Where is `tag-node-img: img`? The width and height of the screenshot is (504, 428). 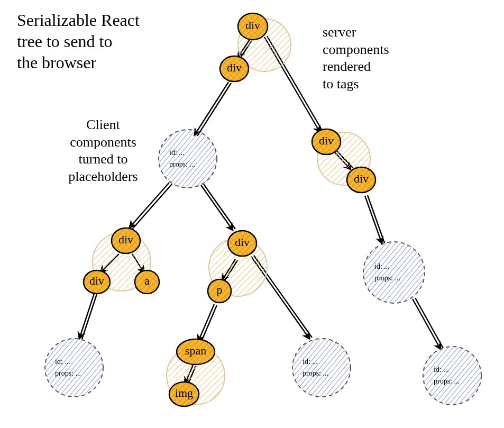 tag-node-img: img is located at coordinates (184, 394).